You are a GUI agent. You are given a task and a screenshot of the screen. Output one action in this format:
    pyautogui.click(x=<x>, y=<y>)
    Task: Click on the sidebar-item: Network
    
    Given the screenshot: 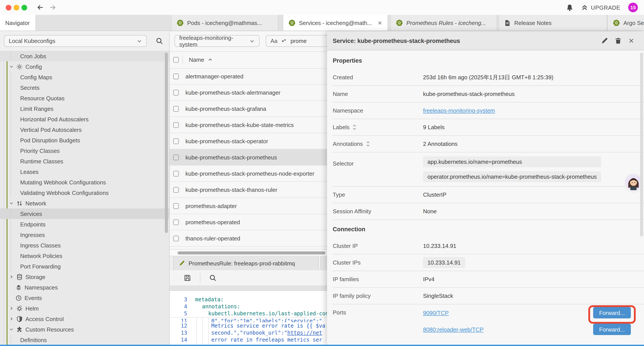 What is the action you would take?
    pyautogui.click(x=84, y=203)
    